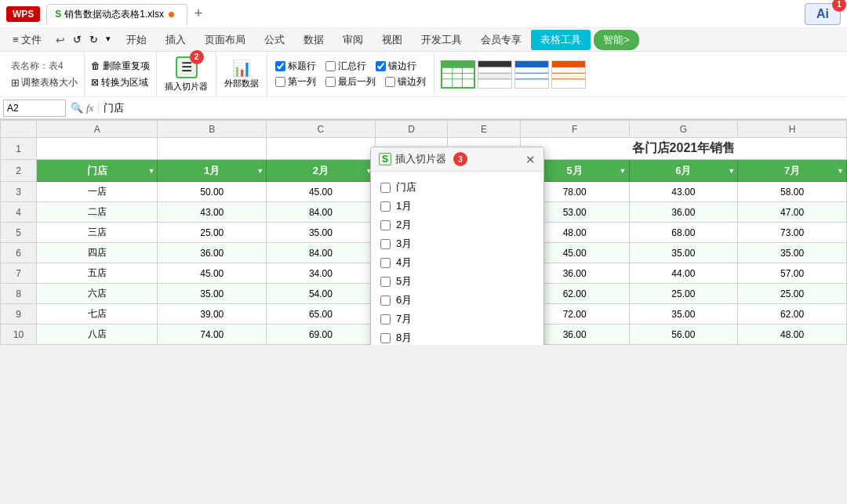 The image size is (847, 504). What do you see at coordinates (322, 129) in the screenshot?
I see `col-header-C: C` at bounding box center [322, 129].